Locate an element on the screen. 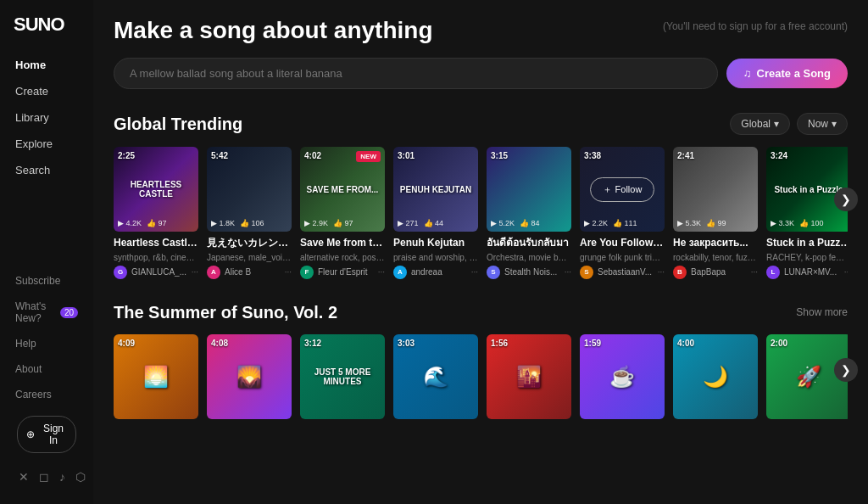 The height and width of the screenshot is (504, 868). trending-card-save-me-from-fall: 4:02 NEW SAVE ME FROM... ▶ 2.9K 👍 97 Sav… is located at coordinates (342, 213).